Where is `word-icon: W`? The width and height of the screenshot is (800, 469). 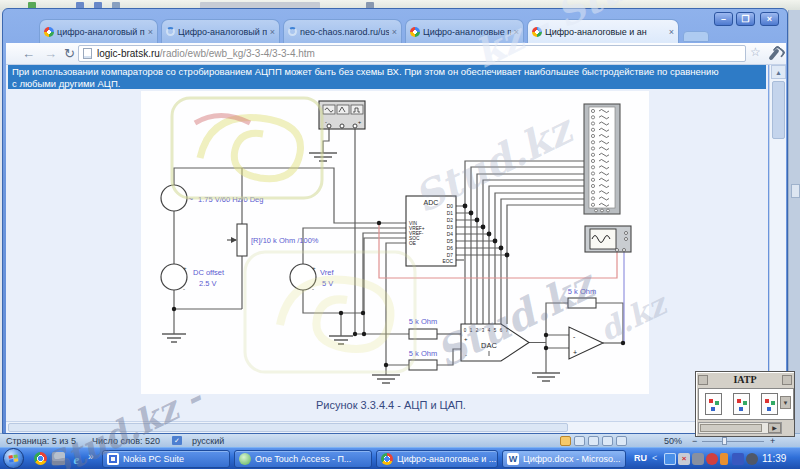 word-icon: W is located at coordinates (513, 459).